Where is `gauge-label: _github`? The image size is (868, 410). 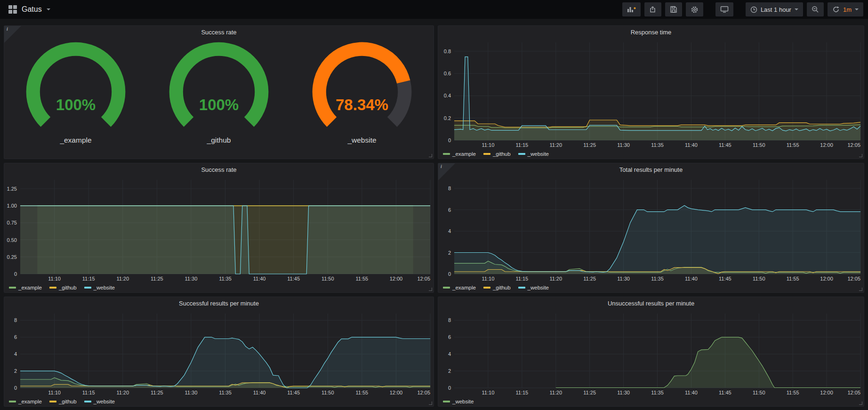
gauge-label: _github is located at coordinates (219, 140).